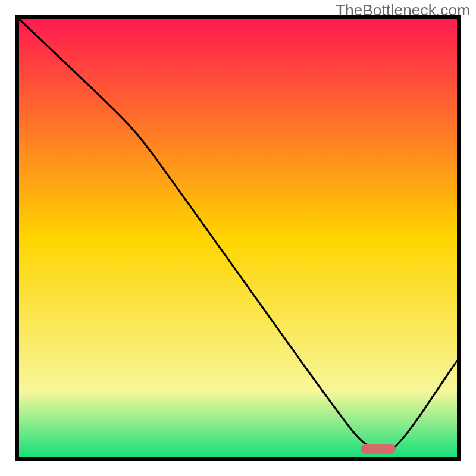 The height and width of the screenshot is (476, 476). Describe the element at coordinates (378, 449) in the screenshot. I see `optimal-marker` at that location.